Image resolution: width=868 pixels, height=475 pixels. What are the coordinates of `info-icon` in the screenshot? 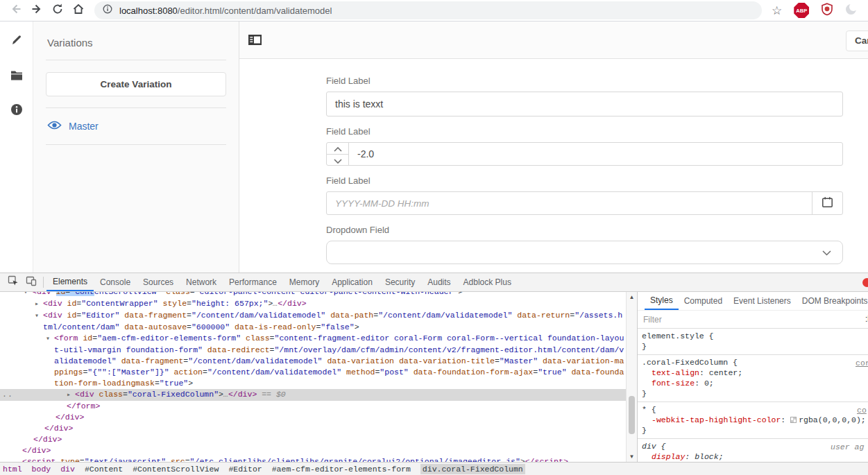 It's located at (17, 111).